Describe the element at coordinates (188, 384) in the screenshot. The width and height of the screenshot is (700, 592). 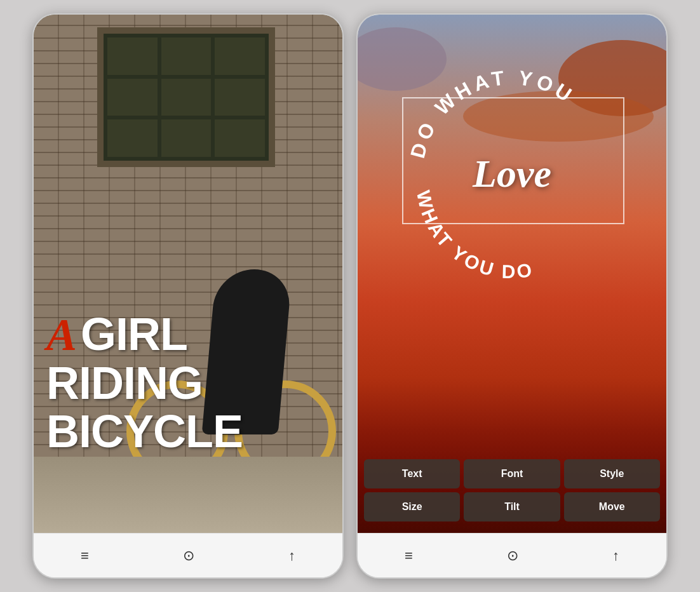
I see `text-overlay: A GIRL RIDING BICYCLE` at that location.